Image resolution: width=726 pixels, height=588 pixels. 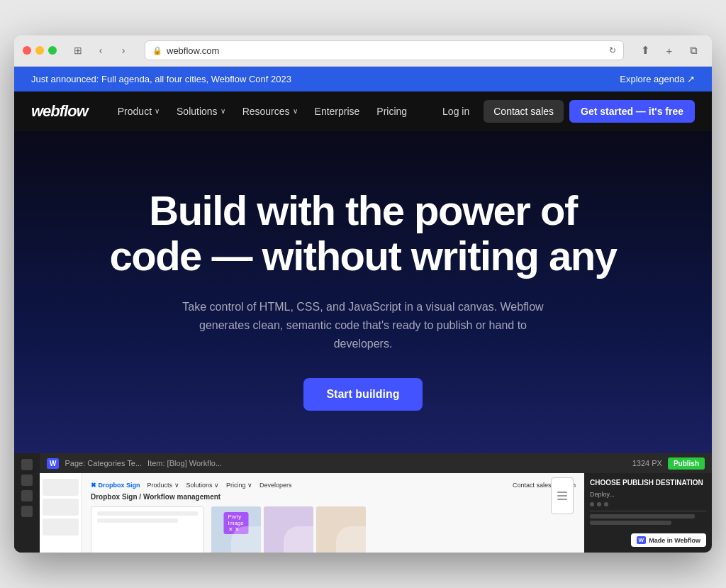 I want to click on made-in-webflow-badge: W Made in Webflow, so click(x=669, y=540).